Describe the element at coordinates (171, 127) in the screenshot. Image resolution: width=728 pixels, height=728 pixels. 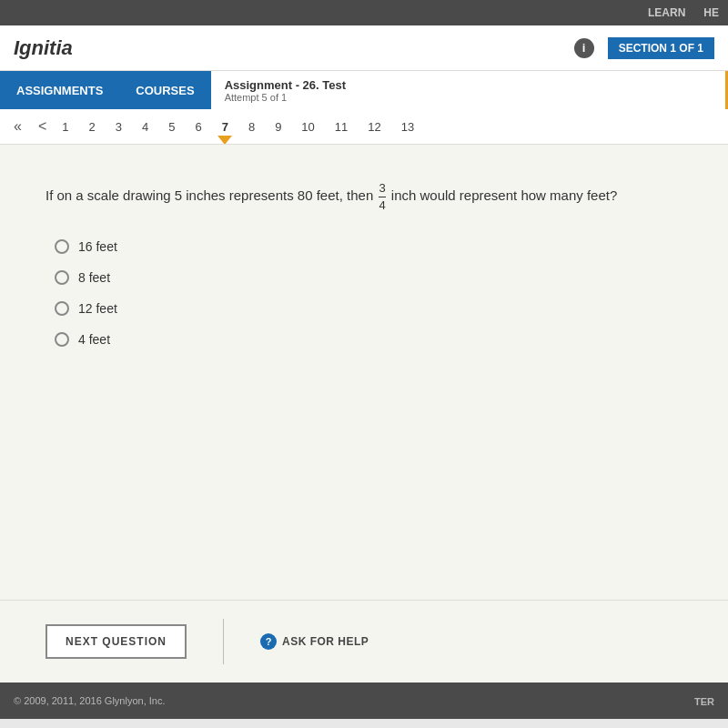
I see `q-num-5: 5` at that location.